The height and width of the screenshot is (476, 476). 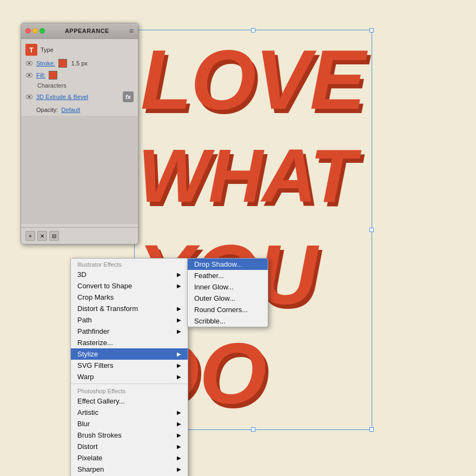 I want to click on stroke-label: Stroke:, so click(x=45, y=63).